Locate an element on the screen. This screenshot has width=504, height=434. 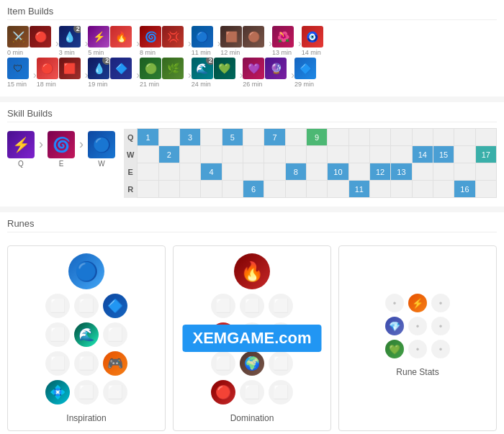
item-icon: 🟤 is located at coordinates (253, 37).